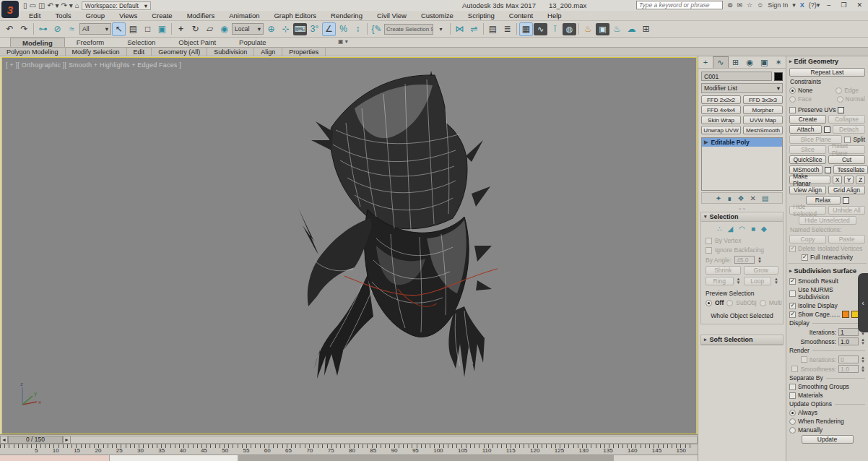 This screenshot has width=868, height=461. What do you see at coordinates (721, 110) in the screenshot?
I see `modifier-preset-button: FFD 4x4x4` at bounding box center [721, 110].